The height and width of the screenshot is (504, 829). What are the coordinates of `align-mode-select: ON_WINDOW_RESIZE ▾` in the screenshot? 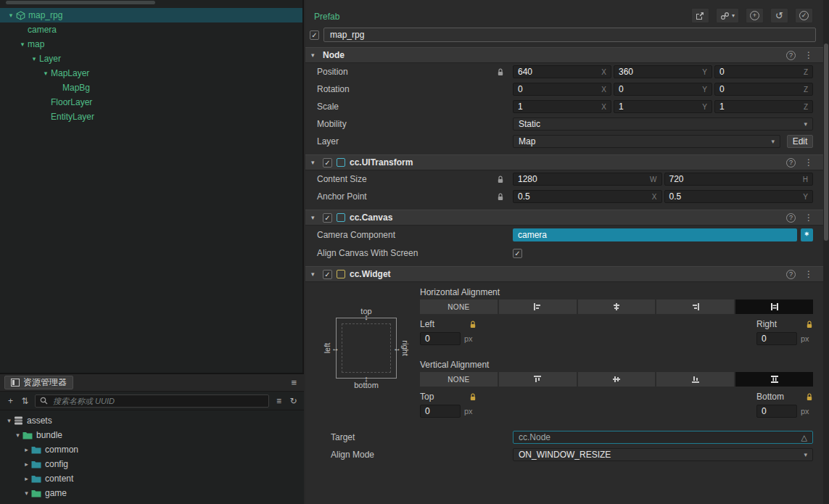 It's located at (663, 455).